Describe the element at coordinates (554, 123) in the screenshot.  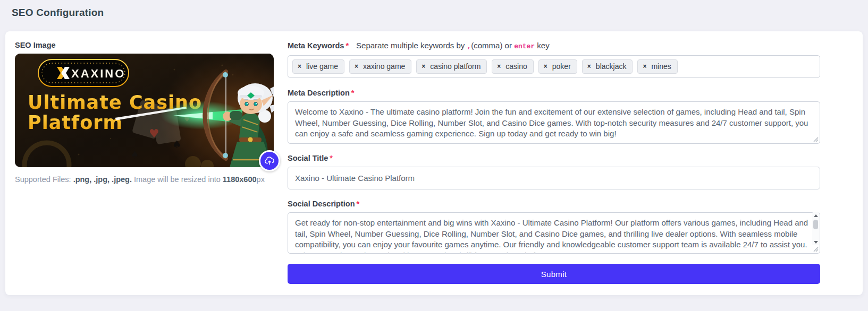
I see `meta-description-input: Welcome to Xaxino - The ultimate casino …` at that location.